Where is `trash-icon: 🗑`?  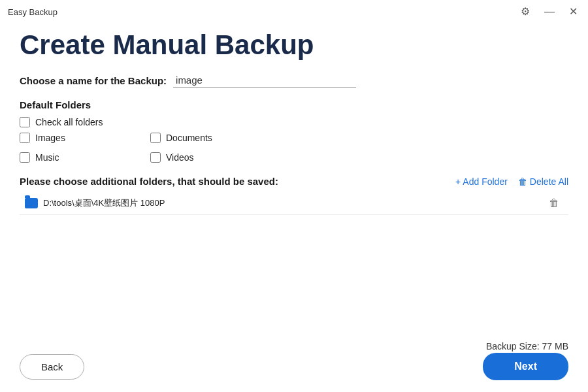
trash-icon: 🗑 is located at coordinates (523, 182).